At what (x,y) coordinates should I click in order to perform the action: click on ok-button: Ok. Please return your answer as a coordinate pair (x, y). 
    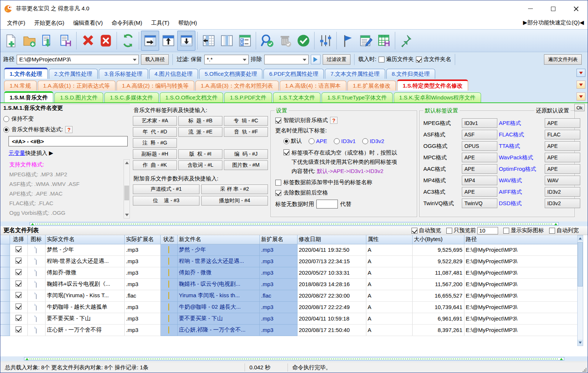
    Looking at the image, I should click on (579, 108).